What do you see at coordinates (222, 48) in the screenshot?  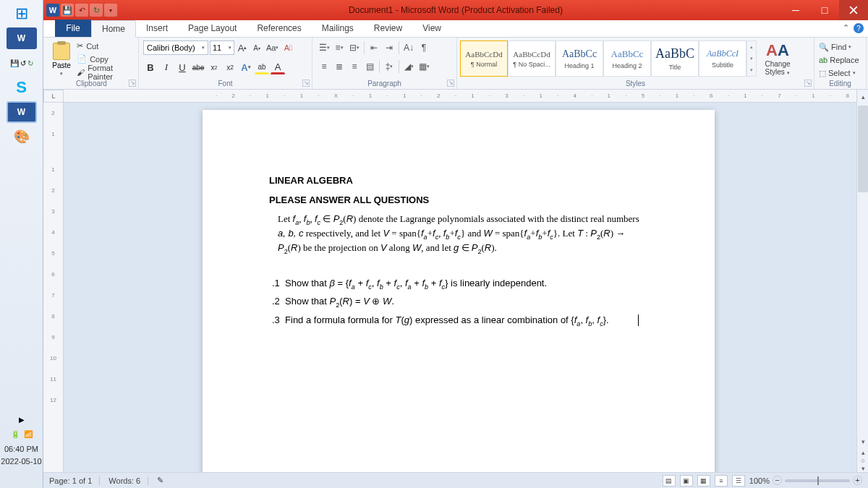 I see `font-size-combo: 11▾` at bounding box center [222, 48].